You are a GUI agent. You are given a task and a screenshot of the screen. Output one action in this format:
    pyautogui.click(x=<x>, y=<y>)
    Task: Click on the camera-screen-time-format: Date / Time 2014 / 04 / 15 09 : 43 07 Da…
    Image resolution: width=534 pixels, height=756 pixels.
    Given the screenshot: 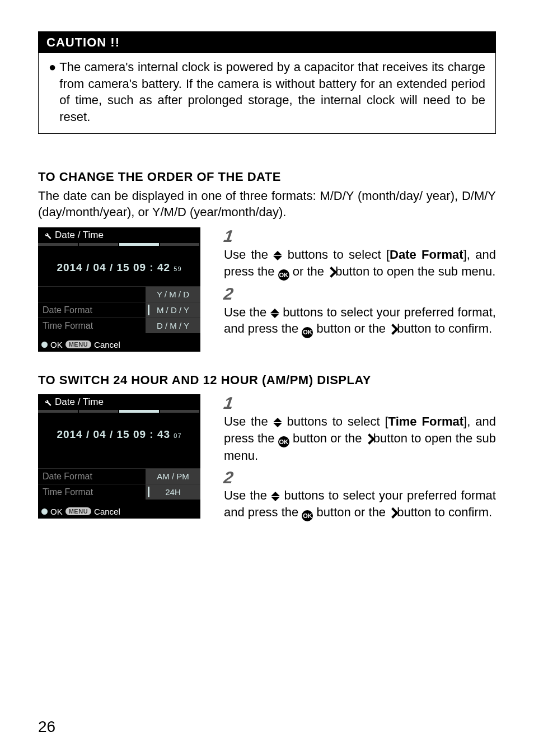 What is the action you would take?
    pyautogui.click(x=119, y=456)
    